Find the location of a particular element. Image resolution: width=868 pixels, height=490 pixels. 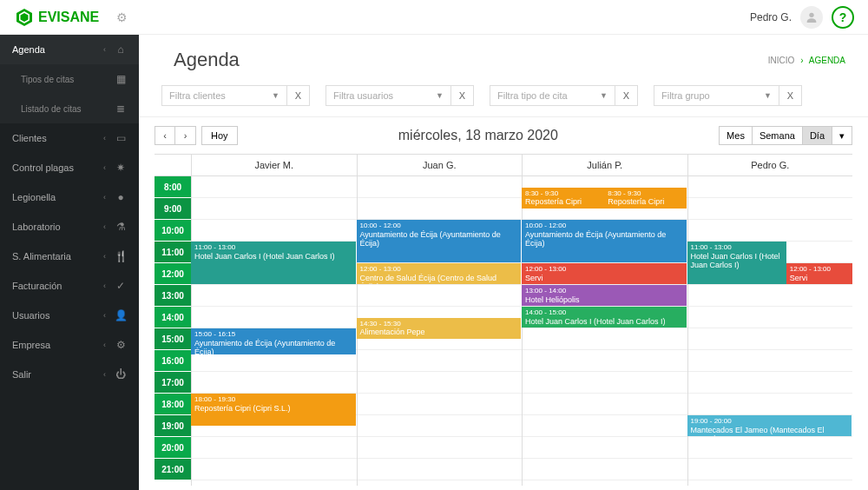

sidebar-item-agenda: Agenda‹⌂ is located at coordinates (69, 50).